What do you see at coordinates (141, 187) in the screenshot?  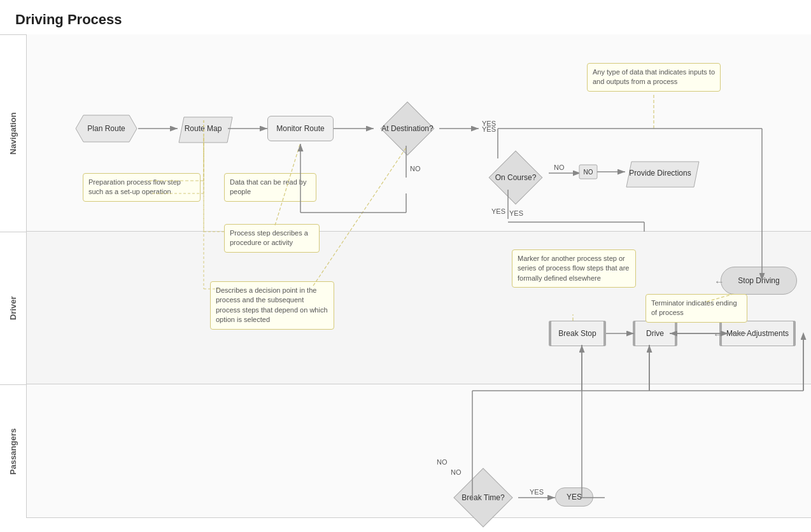 I see `callout-preparation: Preparation process flow step such as a …` at bounding box center [141, 187].